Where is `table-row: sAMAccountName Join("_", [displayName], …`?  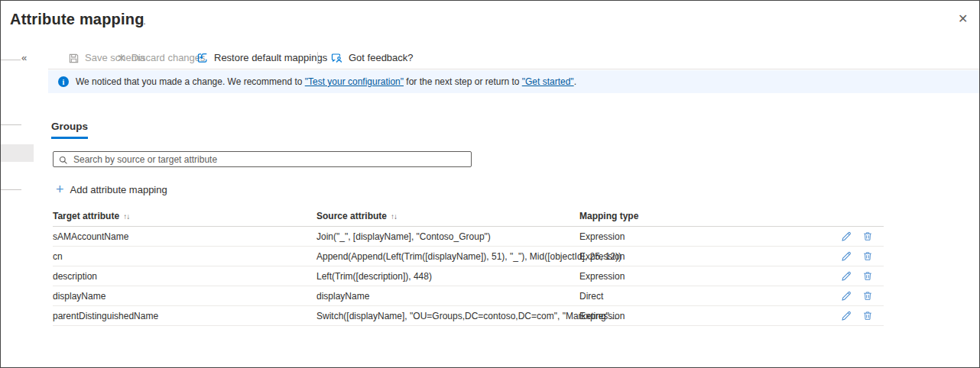
table-row: sAMAccountName Join("_", [displayName], … is located at coordinates (468, 237).